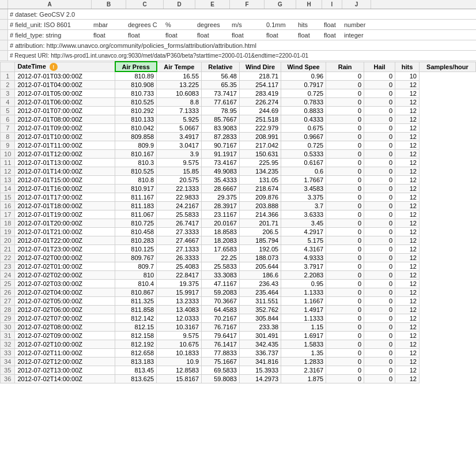 Image resolution: width=476 pixels, height=474 pixels. Describe the element at coordinates (304, 120) in the screenshot. I see `cell-wind-spd: 0.4333` at that location.